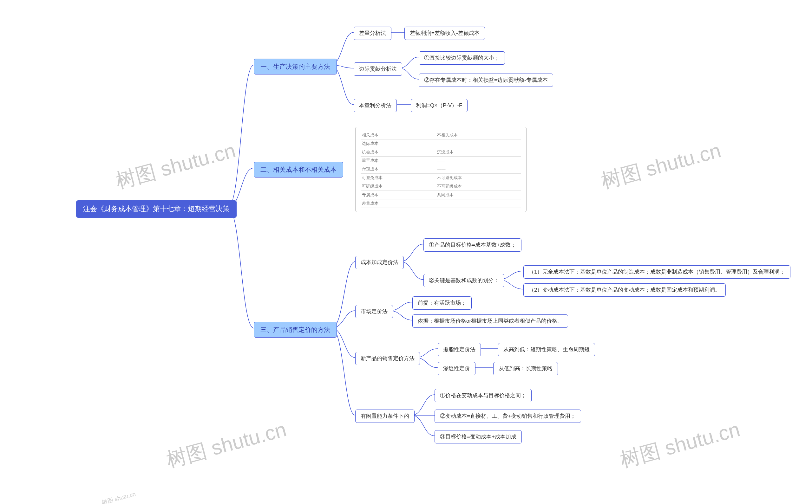 This screenshot has height=504, width=812. What do you see at coordinates (156, 209) in the screenshot?
I see `mindmap-root: 注会《财务成本管理》第十七章：短期经营决策` at bounding box center [156, 209].